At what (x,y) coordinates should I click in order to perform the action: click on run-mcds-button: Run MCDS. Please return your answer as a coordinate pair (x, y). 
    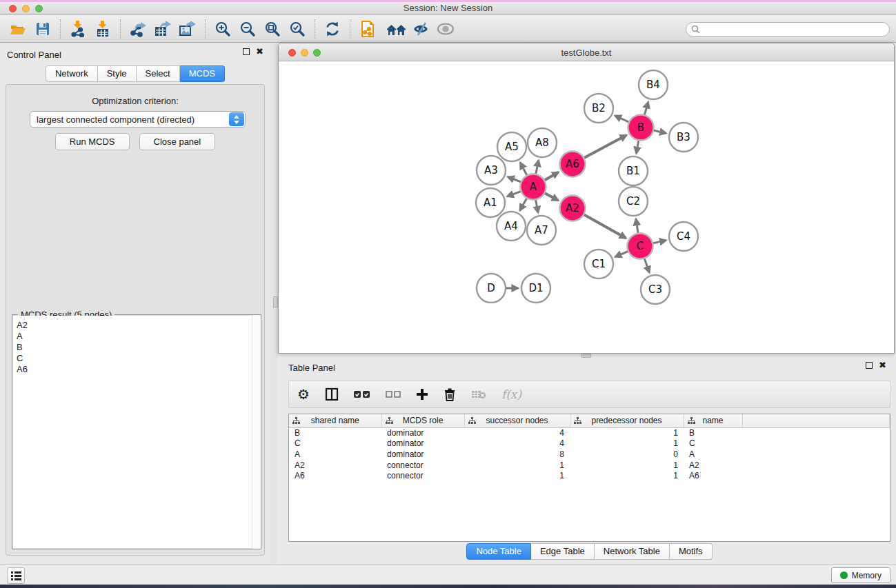
    Looking at the image, I should click on (92, 142).